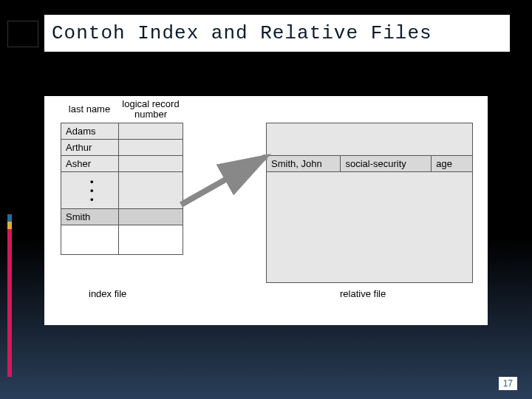 The image size is (532, 399). What do you see at coordinates (123, 164) in the screenshot?
I see `table-row: Asher` at bounding box center [123, 164].